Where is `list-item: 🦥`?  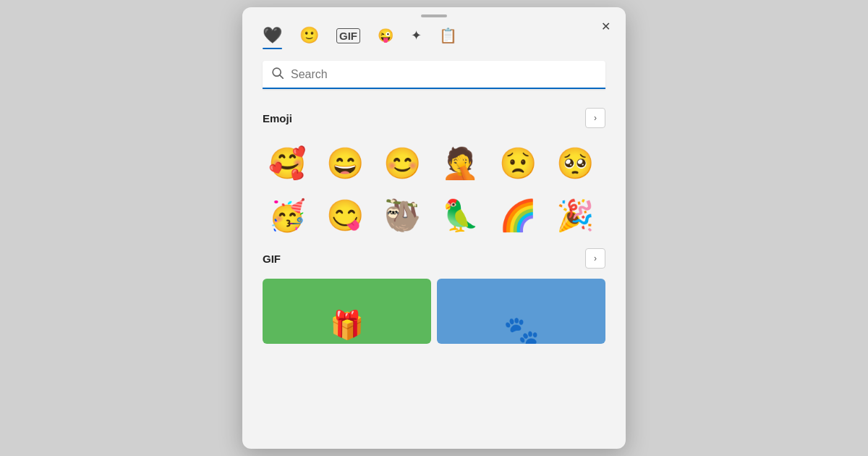
list-item: 🦥 is located at coordinates (402, 215).